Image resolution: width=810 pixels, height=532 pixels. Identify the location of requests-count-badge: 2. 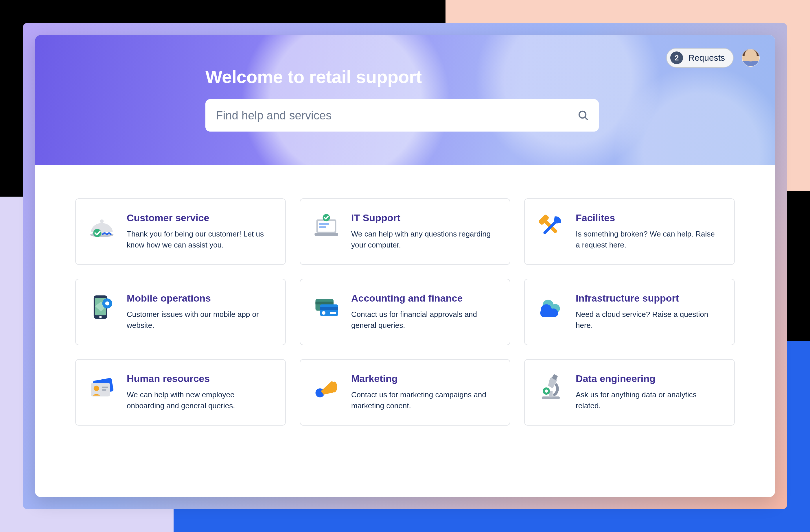
(677, 58).